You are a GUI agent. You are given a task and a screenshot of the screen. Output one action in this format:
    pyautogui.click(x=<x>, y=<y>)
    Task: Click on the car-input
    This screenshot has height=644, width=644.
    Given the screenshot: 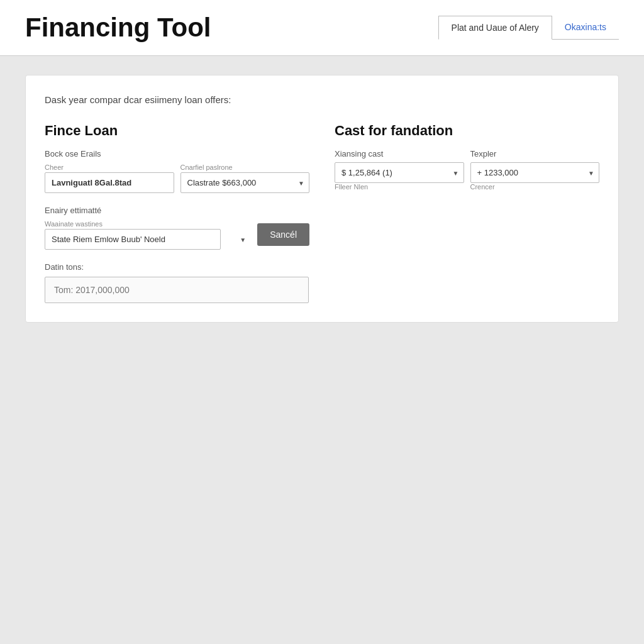 What is the action you would take?
    pyautogui.click(x=109, y=182)
    